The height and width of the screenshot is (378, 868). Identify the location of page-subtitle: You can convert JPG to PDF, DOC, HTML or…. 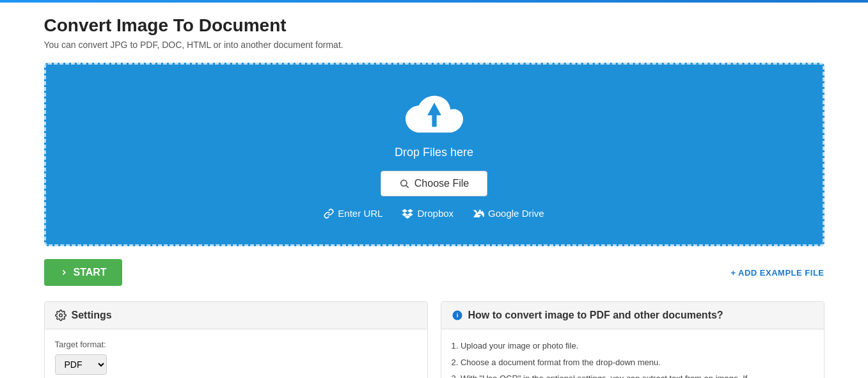
(434, 45).